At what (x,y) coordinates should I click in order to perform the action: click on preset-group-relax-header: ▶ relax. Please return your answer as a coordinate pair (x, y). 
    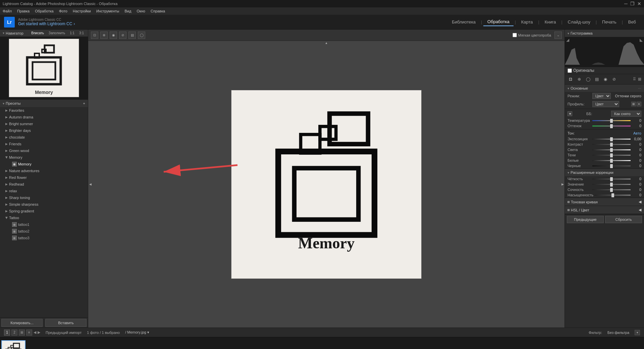
    Looking at the image, I should click on (44, 191).